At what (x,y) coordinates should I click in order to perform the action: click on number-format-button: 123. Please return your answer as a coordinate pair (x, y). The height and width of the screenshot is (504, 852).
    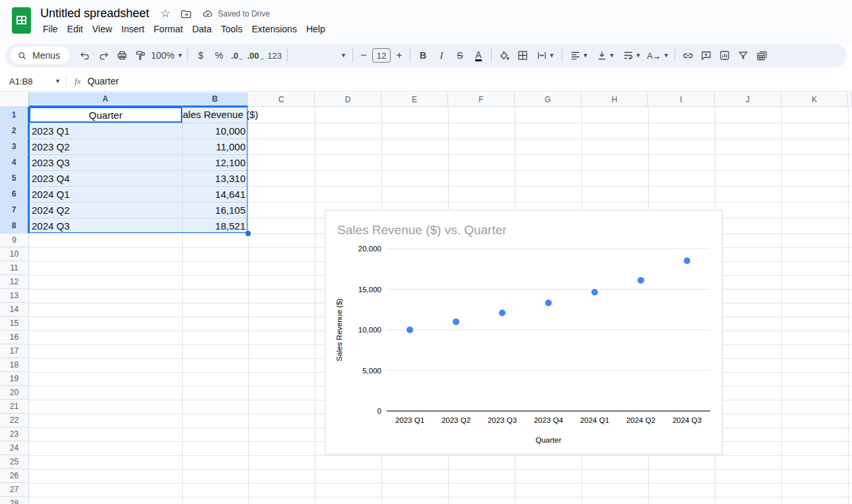
    Looking at the image, I should click on (275, 55).